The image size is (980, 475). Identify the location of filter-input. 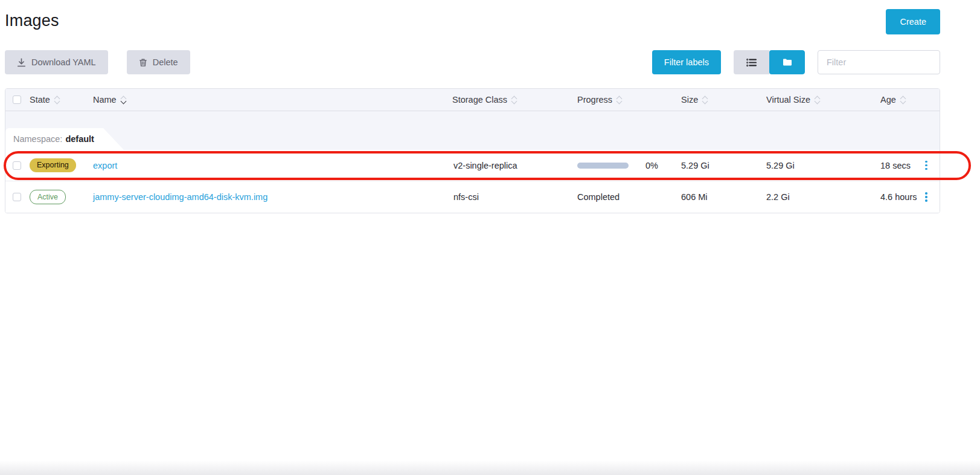
(879, 62).